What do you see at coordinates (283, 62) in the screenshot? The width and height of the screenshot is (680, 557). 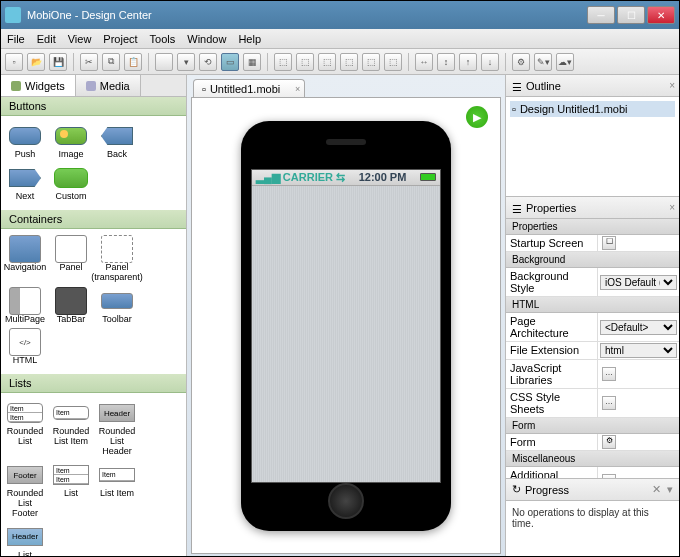 I see `align-left-icon: ⬚` at bounding box center [283, 62].